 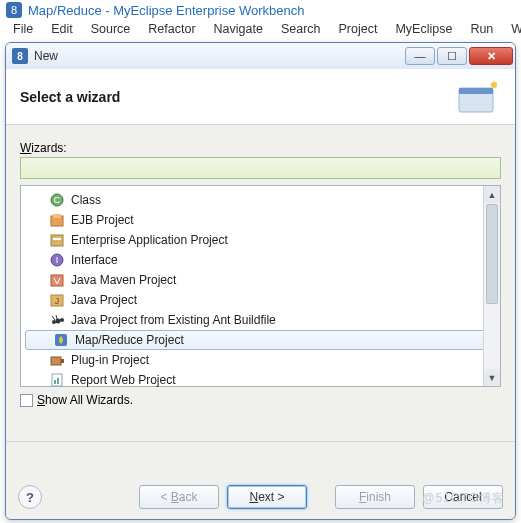 What do you see at coordinates (260, 280) in the screenshot?
I see `wizard-item: Java Maven Project` at bounding box center [260, 280].